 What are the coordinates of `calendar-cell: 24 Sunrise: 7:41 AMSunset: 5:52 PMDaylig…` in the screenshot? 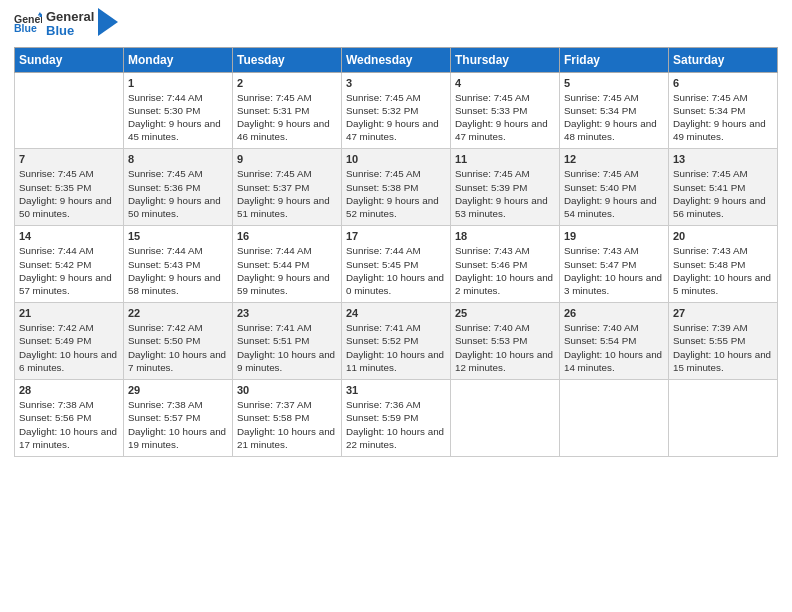 It's located at (396, 342).